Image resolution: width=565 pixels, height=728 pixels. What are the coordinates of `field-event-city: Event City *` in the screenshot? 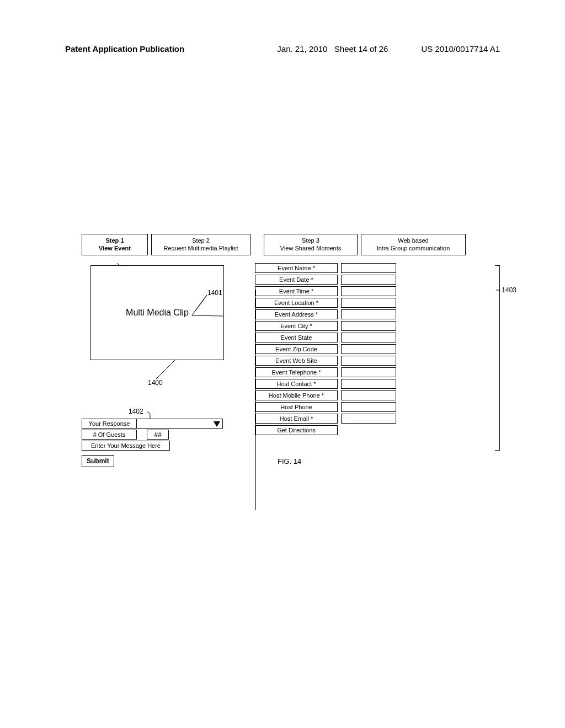 It's located at (296, 326).